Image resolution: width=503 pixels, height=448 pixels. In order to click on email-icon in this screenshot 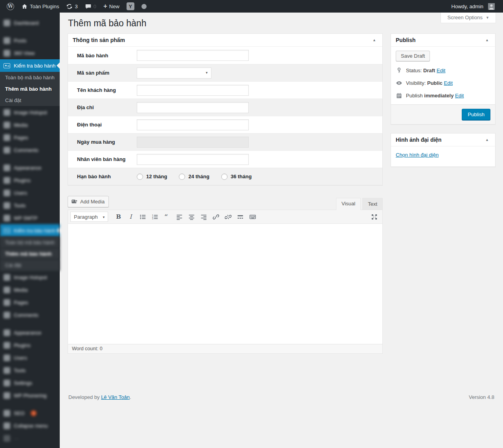, I will do `click(7, 218)`.